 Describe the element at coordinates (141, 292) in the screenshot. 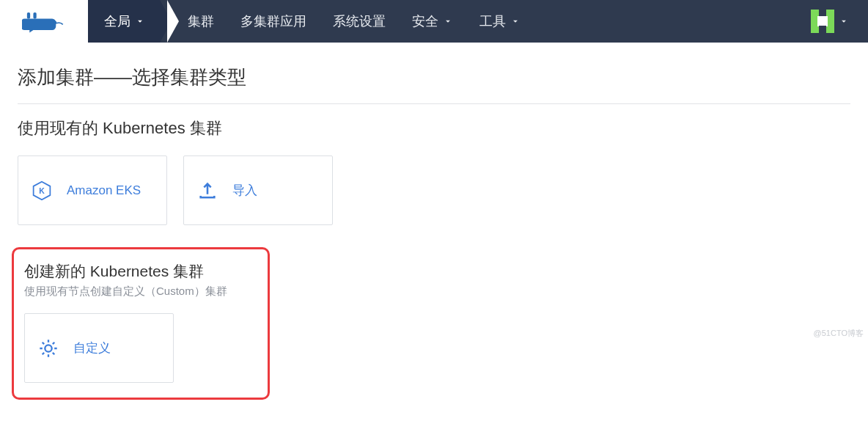

I see `create-section-subtitle: 使用现有节点创建自定义（Custom）集群` at that location.